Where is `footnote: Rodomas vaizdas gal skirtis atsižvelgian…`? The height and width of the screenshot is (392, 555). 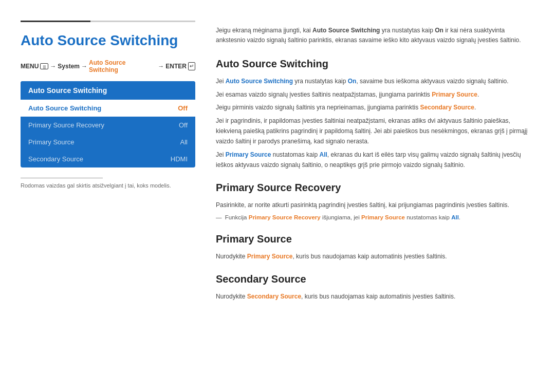
footnote: Rodomas vaizdas gal skirtis atsižvelgian… is located at coordinates (108, 185).